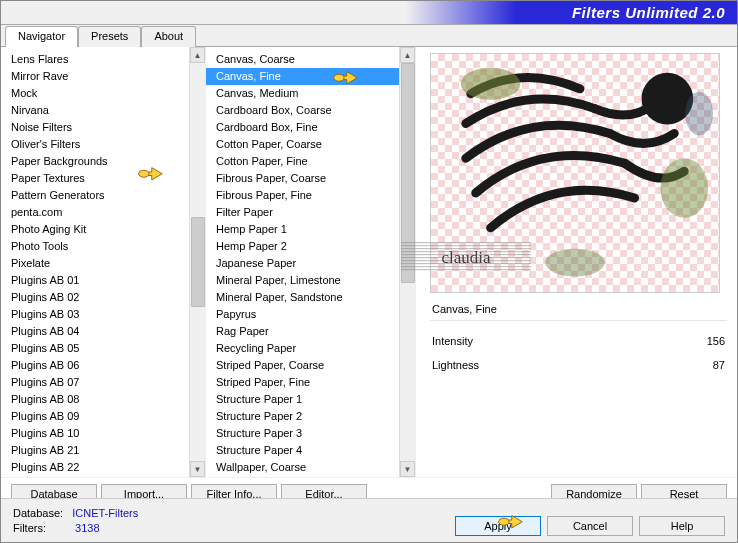 The height and width of the screenshot is (543, 738). I want to click on list-item: Photo Tools, so click(95, 246).